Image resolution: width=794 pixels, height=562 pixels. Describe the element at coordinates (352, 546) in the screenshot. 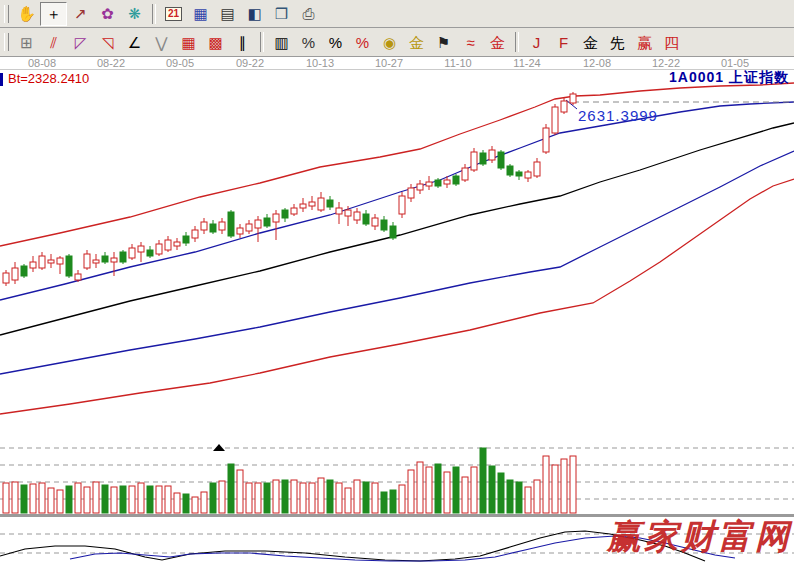

I see `oscillator-black-line` at that location.